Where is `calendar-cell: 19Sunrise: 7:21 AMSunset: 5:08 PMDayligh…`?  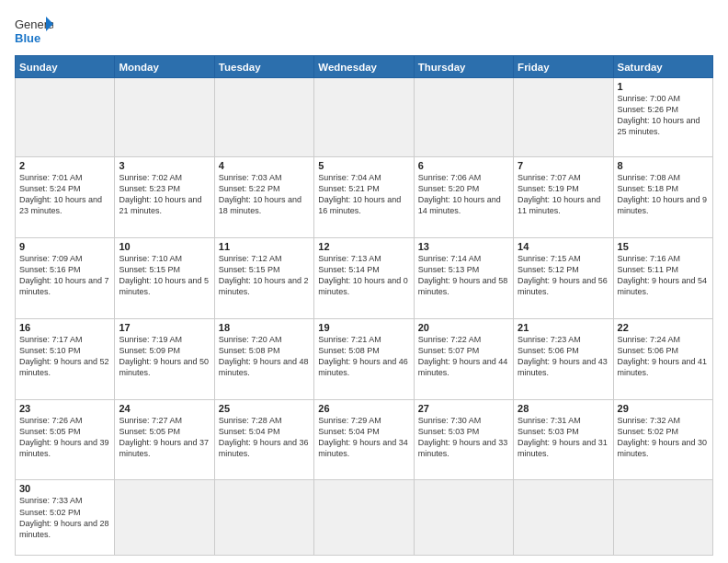
calendar-cell: 19Sunrise: 7:21 AMSunset: 5:08 PMDayligh… is located at coordinates (364, 359).